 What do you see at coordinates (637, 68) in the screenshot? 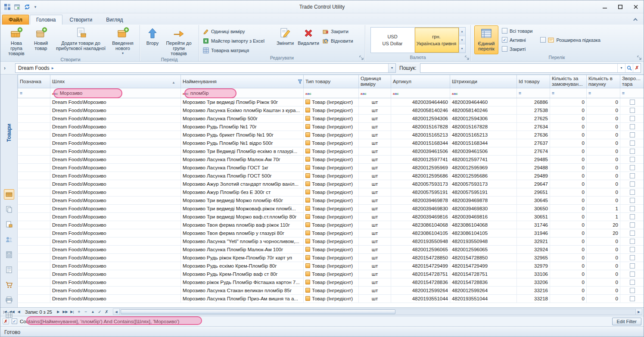
I see `clear-search-icon: ✗` at bounding box center [637, 68].